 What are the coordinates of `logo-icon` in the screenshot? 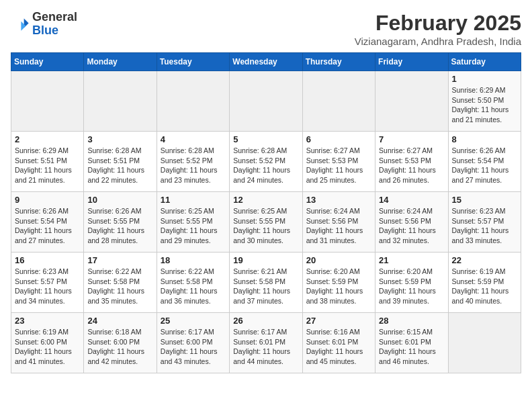 It's located at (20, 24).